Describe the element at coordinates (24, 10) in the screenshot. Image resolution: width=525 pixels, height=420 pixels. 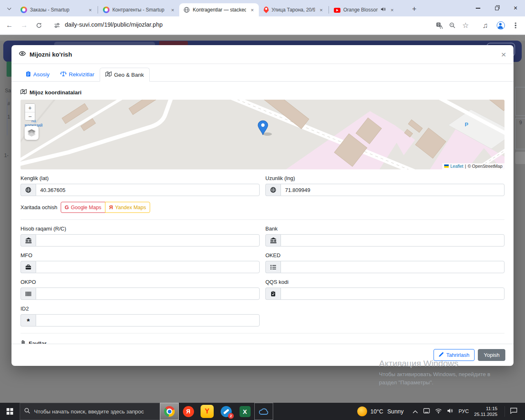
I see `smartup-favicon-icon` at that location.